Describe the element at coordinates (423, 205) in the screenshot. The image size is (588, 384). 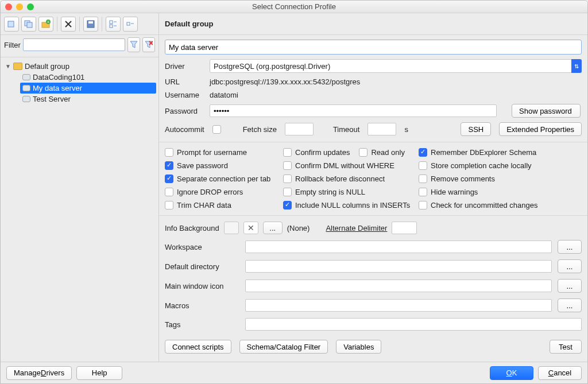
I see `check-uncommitted-checkbox` at that location.